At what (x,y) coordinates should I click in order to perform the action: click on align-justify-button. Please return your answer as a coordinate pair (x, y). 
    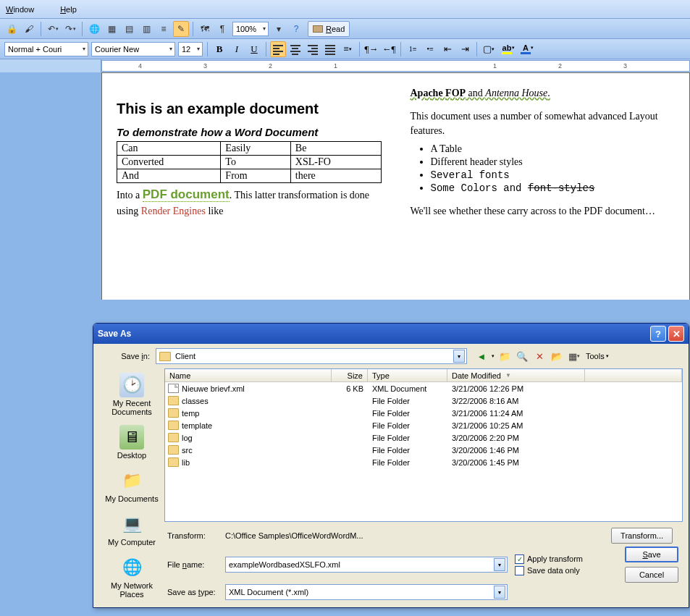
    Looking at the image, I should click on (330, 49).